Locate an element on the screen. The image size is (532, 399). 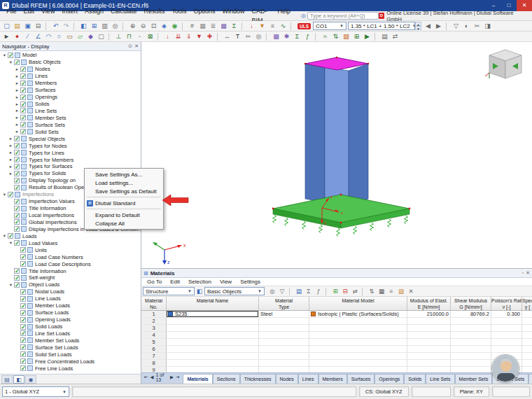
nodal-load-icon: ↓ is located at coordinates (168, 36).